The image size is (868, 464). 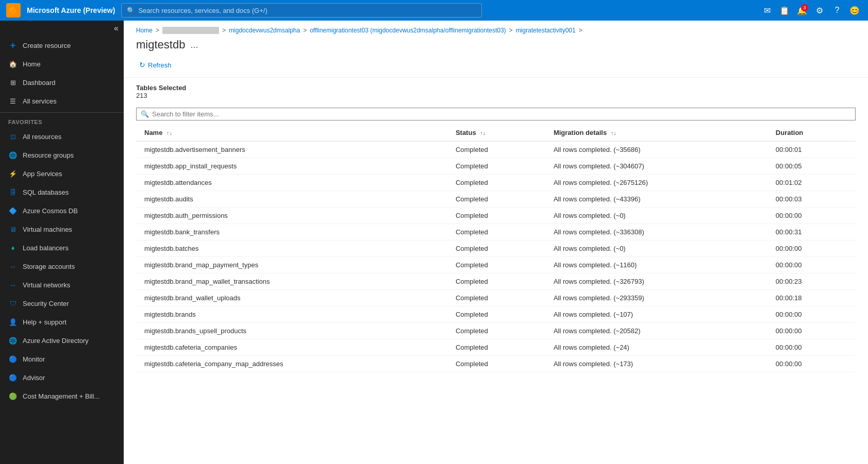 I want to click on cell-name: migtestdb.attendances, so click(x=292, y=183).